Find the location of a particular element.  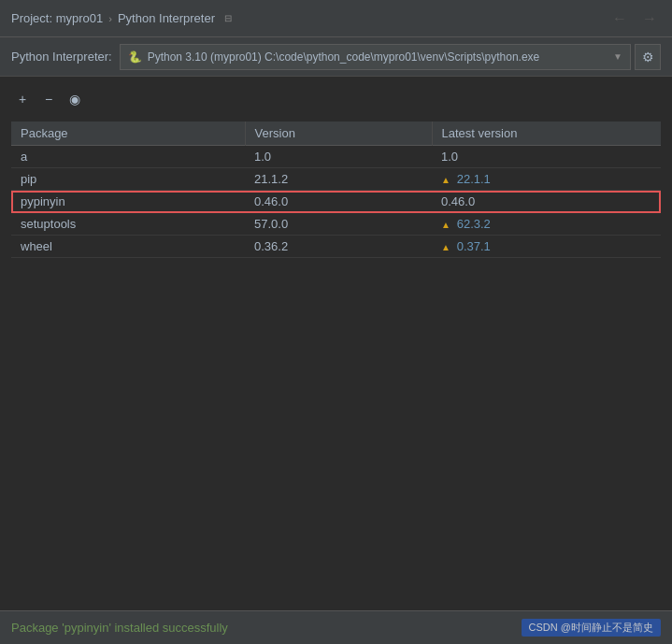

interpreter-dropdown: 🐍 Python 3.10 (mypro01) C:\code\python_c… is located at coordinates (376, 57).